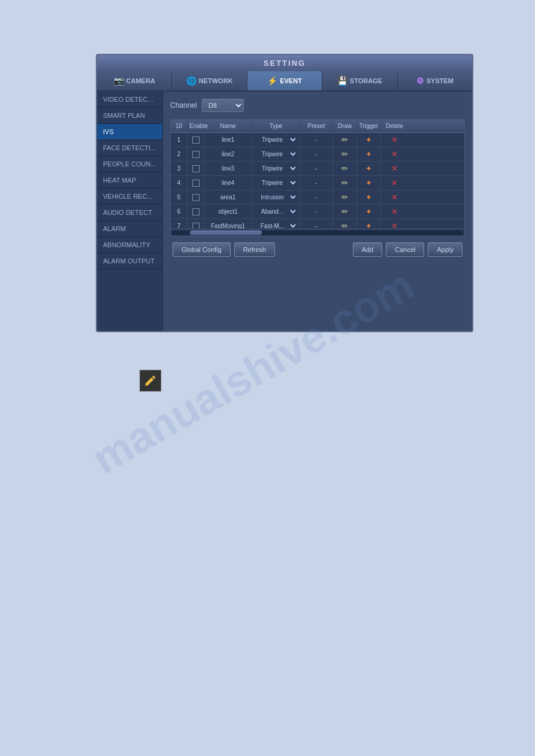  I want to click on delete-icon-6: ✕, so click(394, 212).